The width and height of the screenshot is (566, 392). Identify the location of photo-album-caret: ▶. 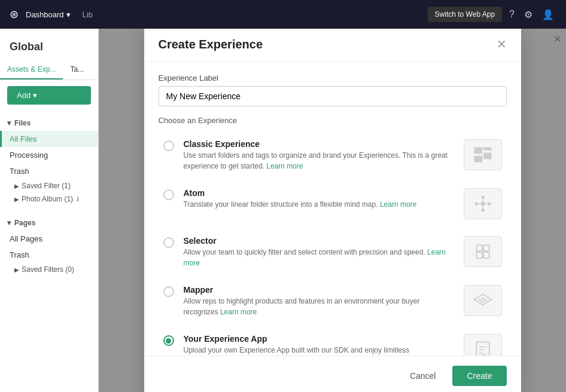
(17, 200).